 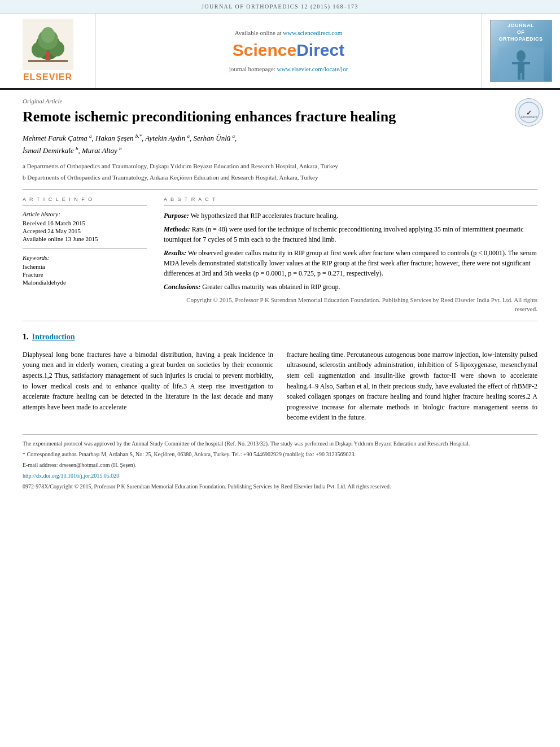 What do you see at coordinates (85, 257) in the screenshot?
I see `keywords-label: Keywords:` at bounding box center [85, 257].